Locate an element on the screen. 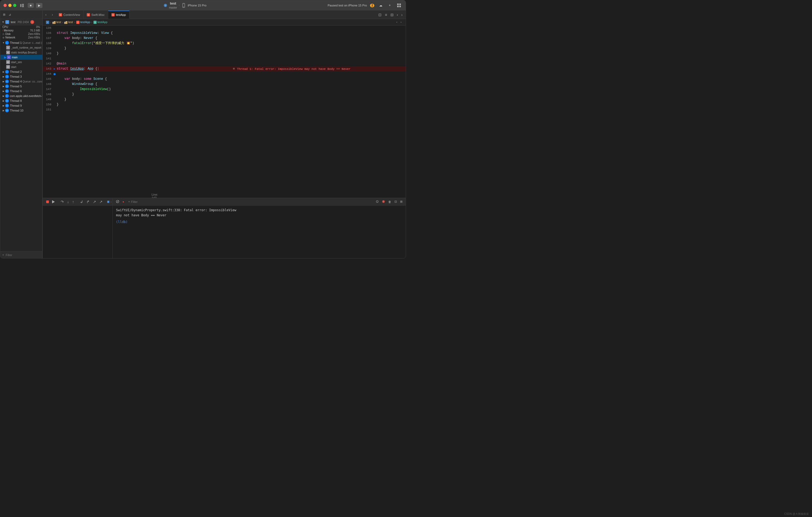 This screenshot has height=517, width=812. frame-41-item: ▶ 41 main is located at coordinates (21, 57).